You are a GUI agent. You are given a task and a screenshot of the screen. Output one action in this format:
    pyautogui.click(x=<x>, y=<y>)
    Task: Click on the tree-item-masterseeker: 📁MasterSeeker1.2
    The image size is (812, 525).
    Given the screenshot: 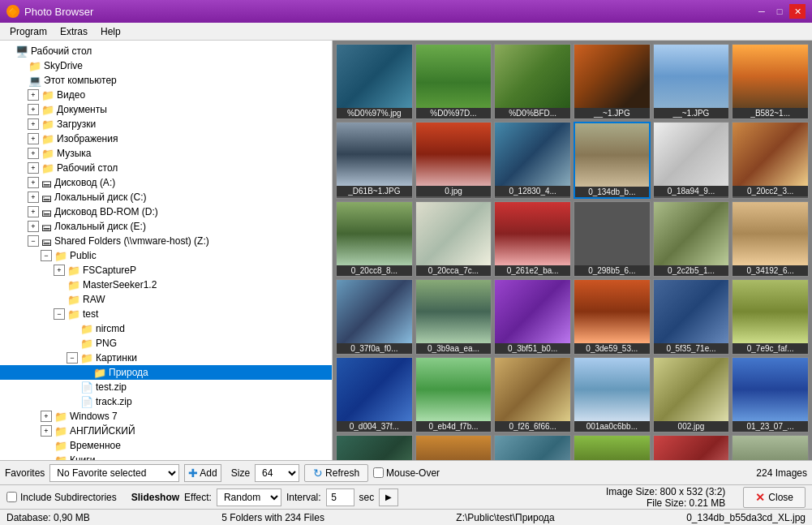 What is the action you would take?
    pyautogui.click(x=165, y=285)
    